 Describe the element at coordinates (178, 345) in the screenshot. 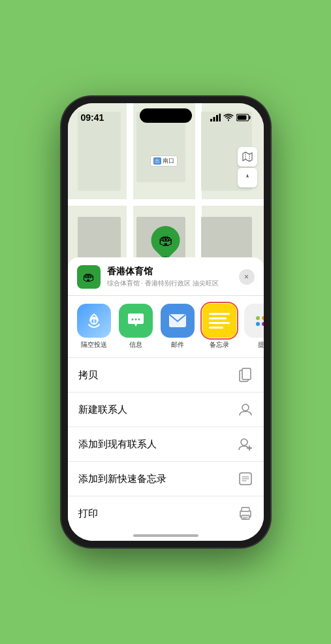

I see `mail-label: 邮件` at that location.